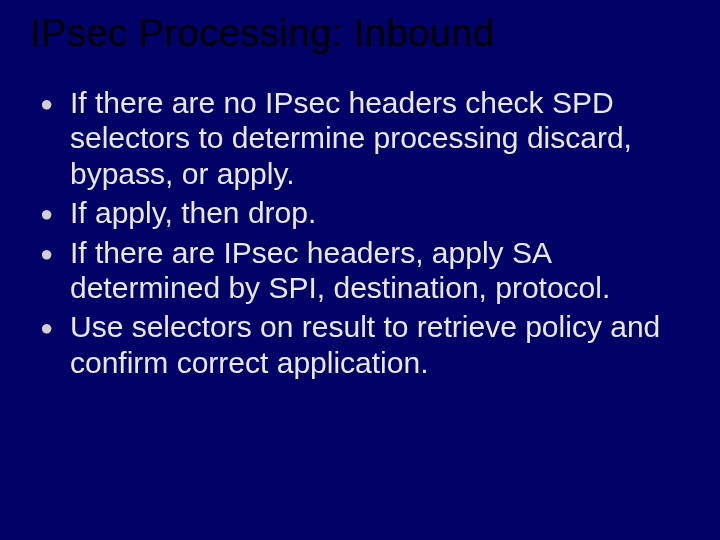 The width and height of the screenshot is (720, 540). I want to click on list-item: ●If apply, then drop., so click(365, 212).